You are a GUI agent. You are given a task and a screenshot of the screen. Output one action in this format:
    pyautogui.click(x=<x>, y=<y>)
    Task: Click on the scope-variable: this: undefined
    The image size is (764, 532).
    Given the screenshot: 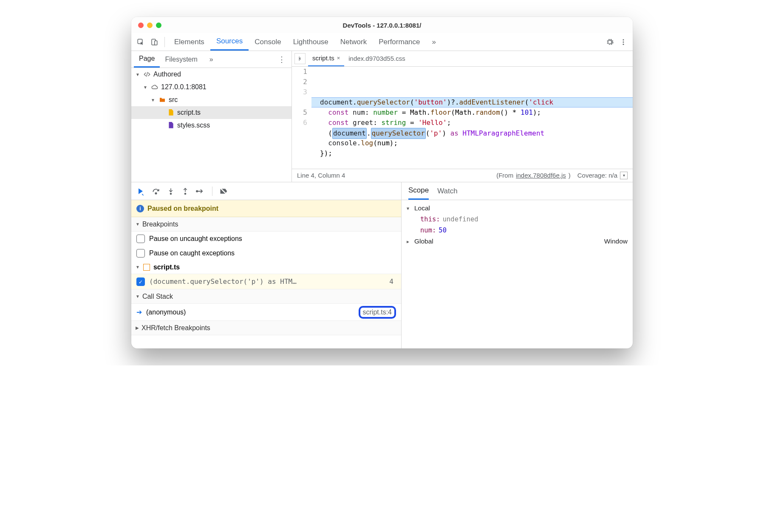 What is the action you would take?
    pyautogui.click(x=517, y=219)
    